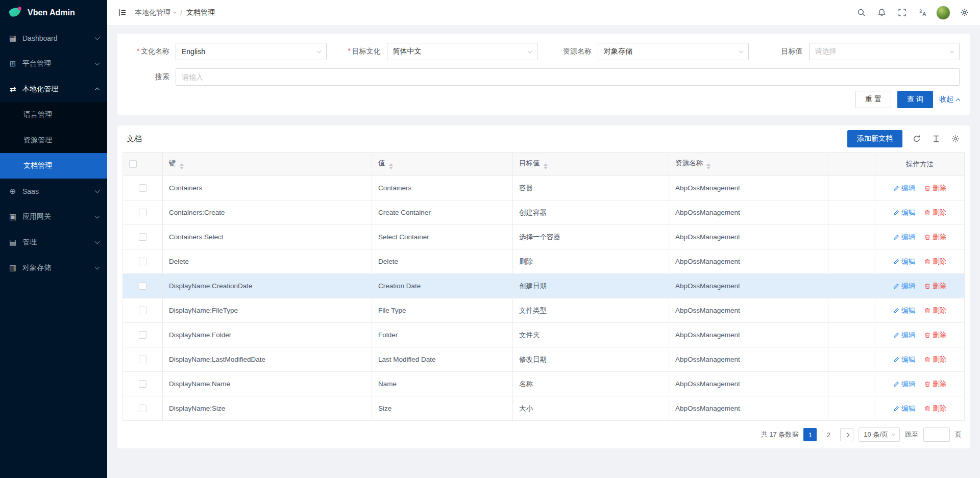 This screenshot has height=478, width=980. Describe the element at coordinates (544, 409) in the screenshot. I see `table-row: DisplayName:Size Size 大小 AbpOssManagemen…` at that location.